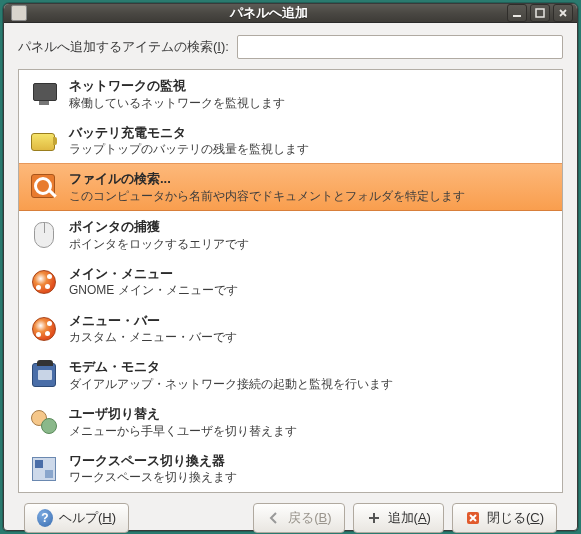  I want to click on minimize-button, so click(517, 13).